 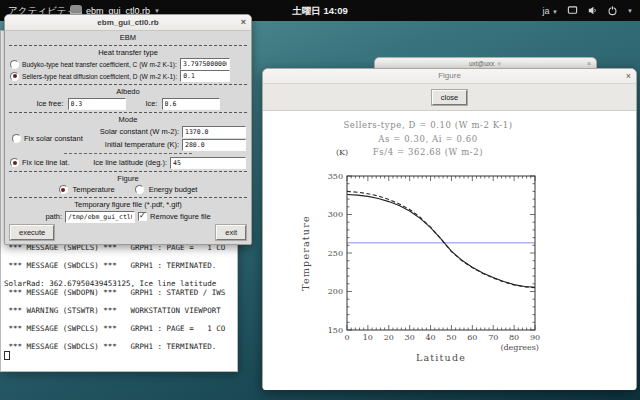 What do you see at coordinates (128, 190) in the screenshot?
I see `figure-type-row: Temperature Energy budget` at bounding box center [128, 190].